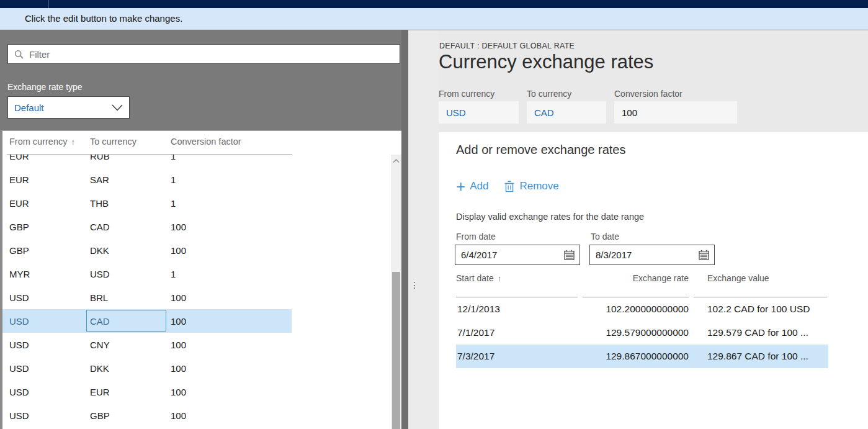 This screenshot has width=868, height=429. I want to click on scrollbar-track, so click(396, 292).